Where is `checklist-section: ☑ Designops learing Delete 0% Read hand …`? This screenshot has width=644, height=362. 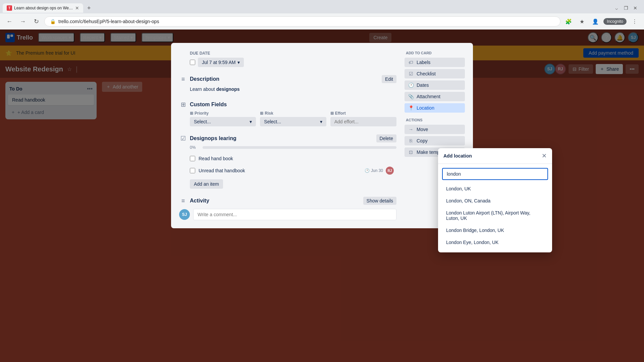 checklist-section: ☑ Designops learing Delete 0% Read hand … is located at coordinates (288, 162).